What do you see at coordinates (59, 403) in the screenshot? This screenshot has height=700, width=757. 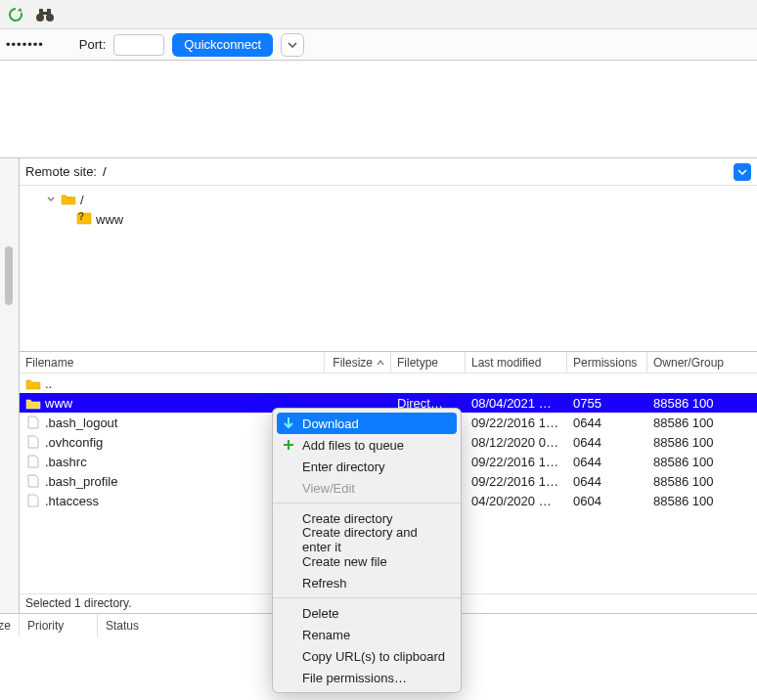 I see `file-name: www` at bounding box center [59, 403].